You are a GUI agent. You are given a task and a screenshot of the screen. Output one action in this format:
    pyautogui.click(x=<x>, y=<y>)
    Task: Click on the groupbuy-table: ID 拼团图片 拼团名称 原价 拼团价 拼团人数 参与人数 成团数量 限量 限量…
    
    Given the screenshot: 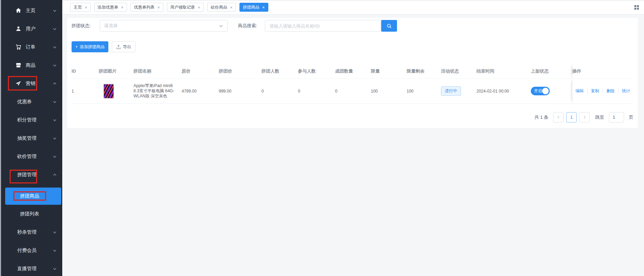 What is the action you would take?
    pyautogui.click(x=352, y=84)
    